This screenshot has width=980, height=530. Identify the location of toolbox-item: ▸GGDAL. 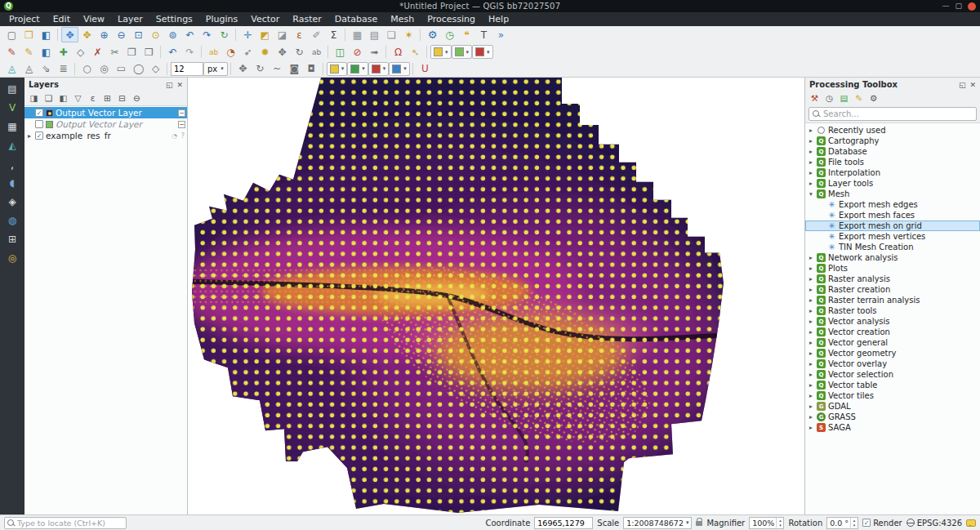
(893, 407).